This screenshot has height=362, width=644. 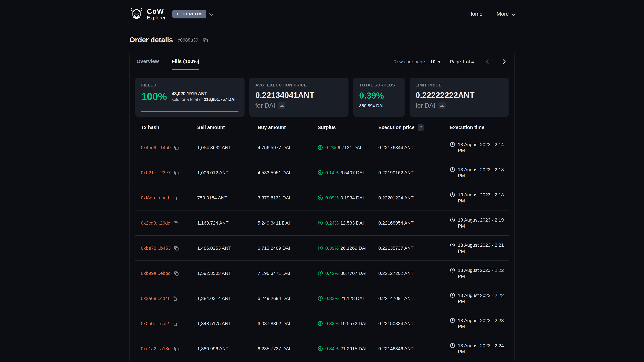 I want to click on filled-sold-total: 216,951.757 DAI, so click(x=220, y=99).